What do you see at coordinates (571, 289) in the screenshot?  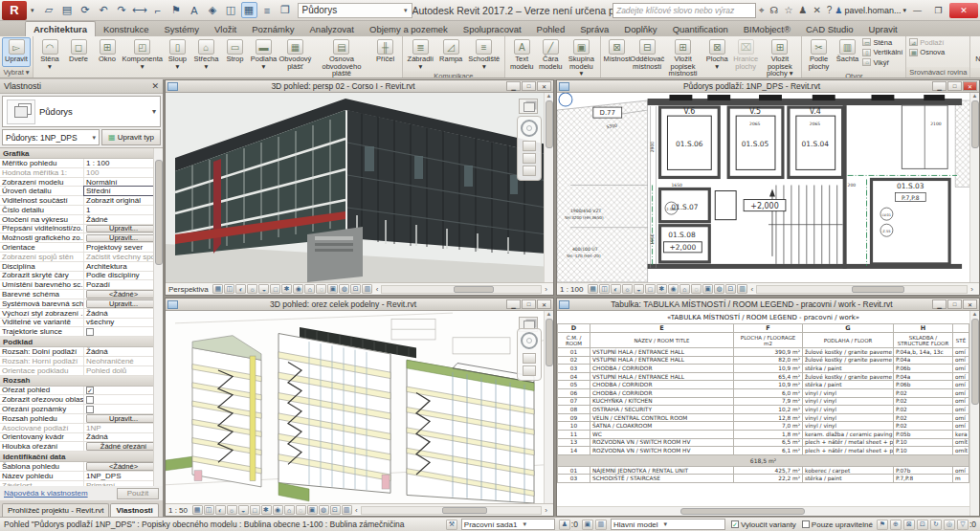 I see `view-scale-label: 1 : 100` at bounding box center [571, 289].